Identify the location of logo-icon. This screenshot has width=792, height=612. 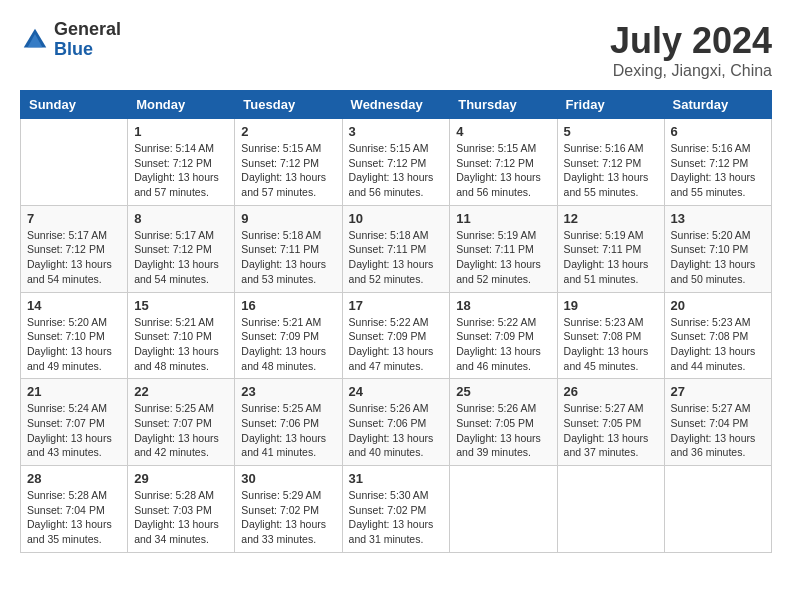
(35, 40).